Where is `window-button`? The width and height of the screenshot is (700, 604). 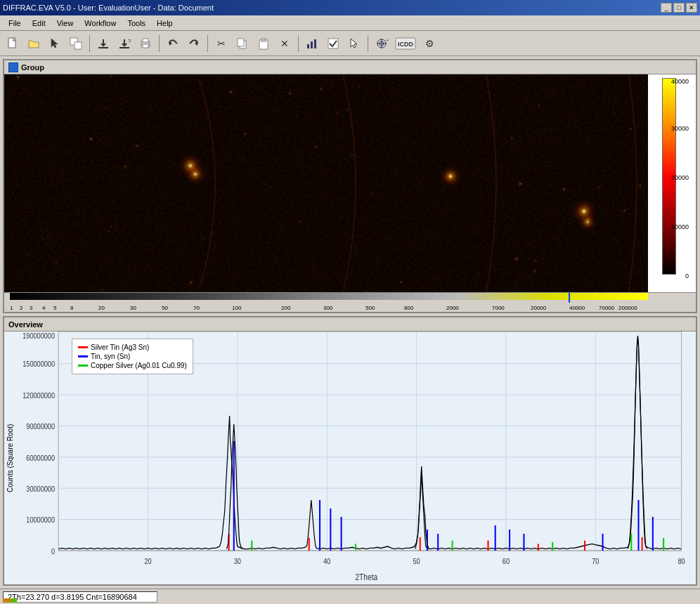 window-button is located at coordinates (76, 44).